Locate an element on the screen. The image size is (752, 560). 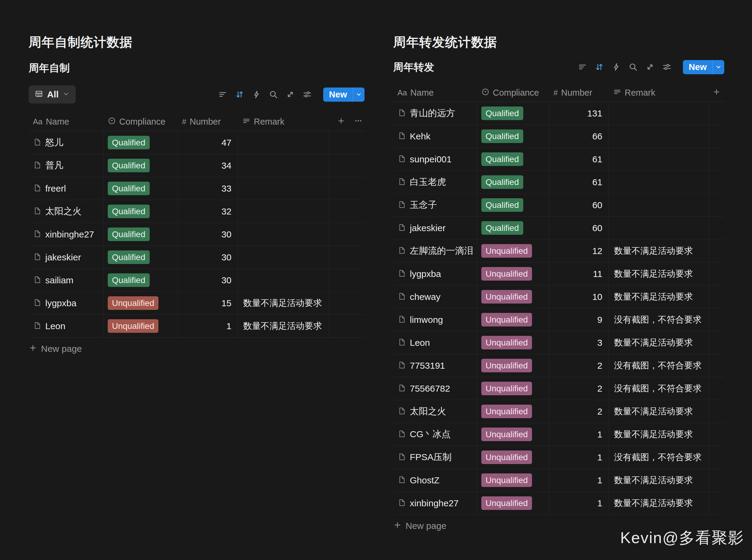
name-cell: 左脚流的一滴泪 is located at coordinates (435, 251).